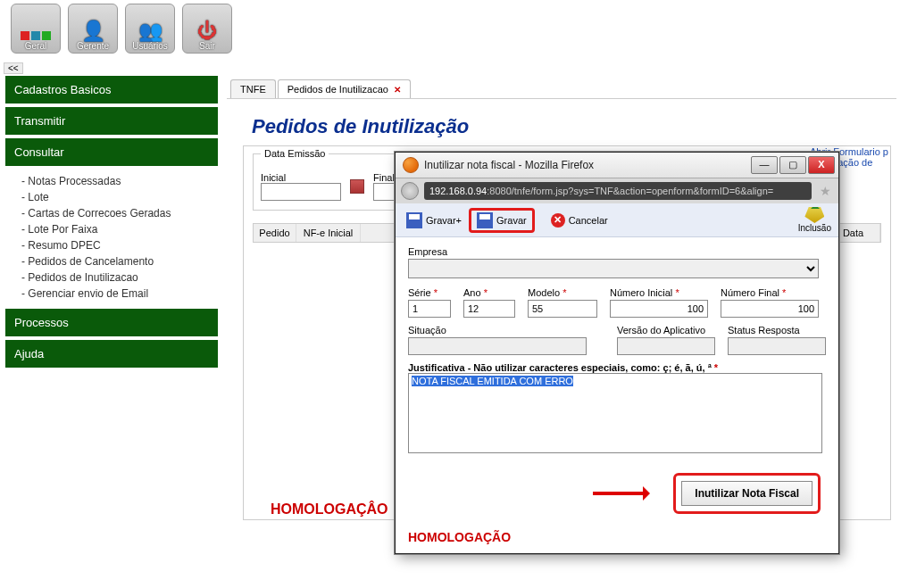 The width and height of the screenshot is (900, 588). I want to click on save-icon, so click(485, 220).